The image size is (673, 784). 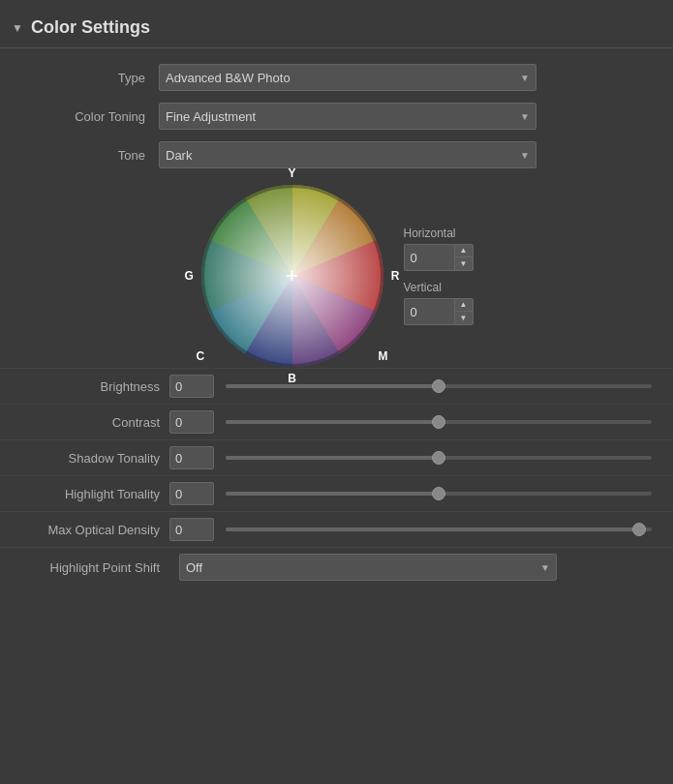 What do you see at coordinates (439, 233) in the screenshot?
I see `horizontal-label: Horizontal` at bounding box center [439, 233].